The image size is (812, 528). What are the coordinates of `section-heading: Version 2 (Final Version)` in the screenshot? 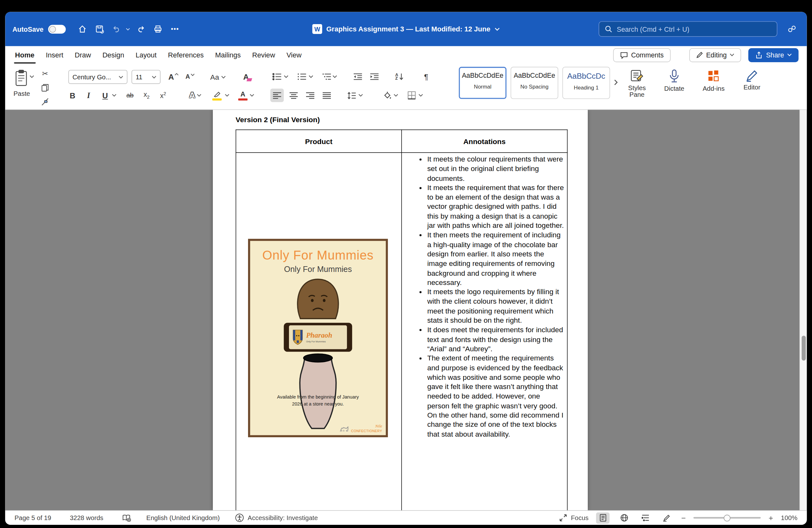 It's located at (278, 119).